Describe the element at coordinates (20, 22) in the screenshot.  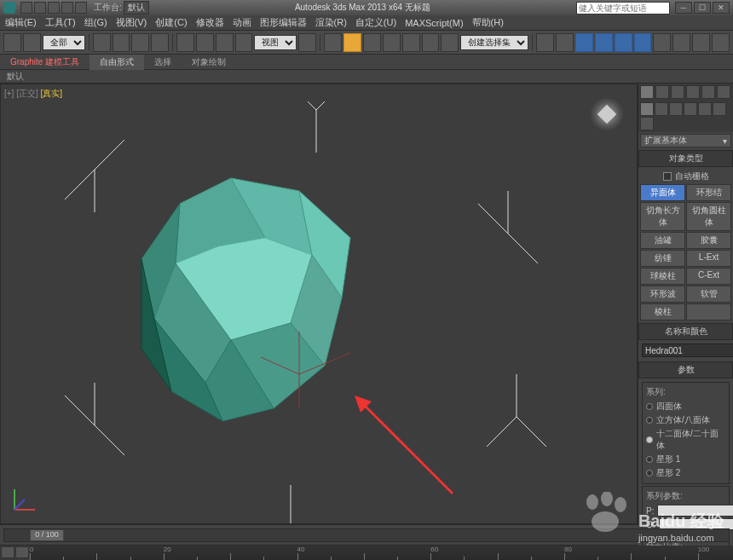
I see `menu-item-0: 编辑(E)` at that location.